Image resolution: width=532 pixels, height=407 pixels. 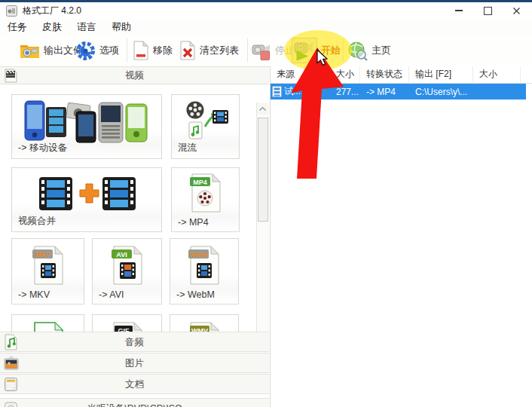 What do you see at coordinates (87, 194) in the screenshot?
I see `video-join-icon` at bounding box center [87, 194].